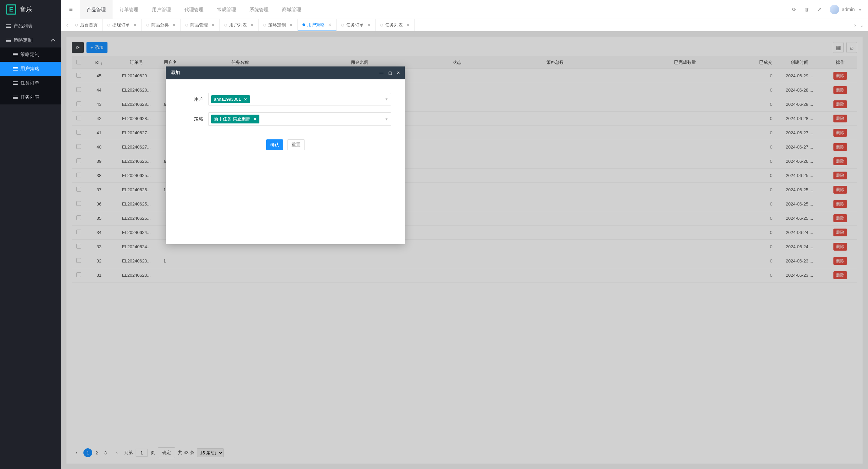 This screenshot has width=868, height=469. I want to click on sidebar-sub-task-list: 任务列表, so click(31, 97).